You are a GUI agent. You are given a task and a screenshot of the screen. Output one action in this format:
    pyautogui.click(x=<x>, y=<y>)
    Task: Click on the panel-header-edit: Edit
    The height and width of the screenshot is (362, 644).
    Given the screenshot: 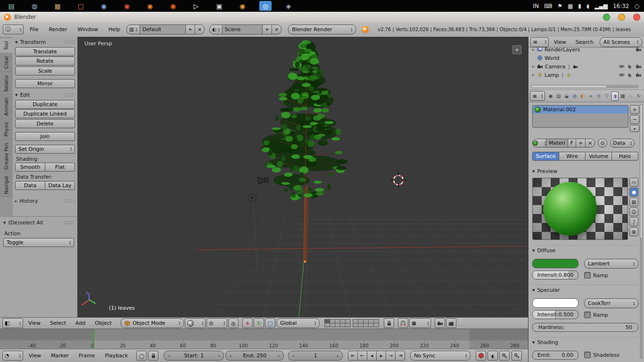 What is the action you would take?
    pyautogui.click(x=45, y=95)
    